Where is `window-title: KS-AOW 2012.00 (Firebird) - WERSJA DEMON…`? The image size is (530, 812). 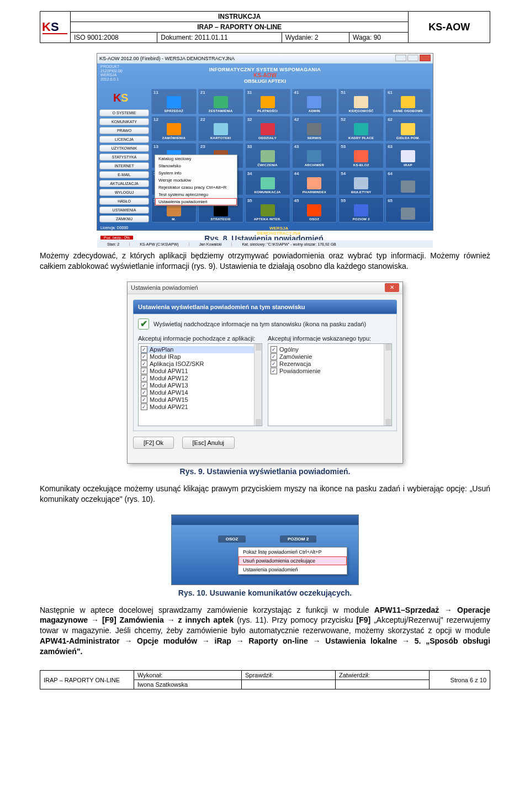
window-title: KS-AOW 2012.00 (Firebird) - WERSJA DEMON… is located at coordinates (167, 59).